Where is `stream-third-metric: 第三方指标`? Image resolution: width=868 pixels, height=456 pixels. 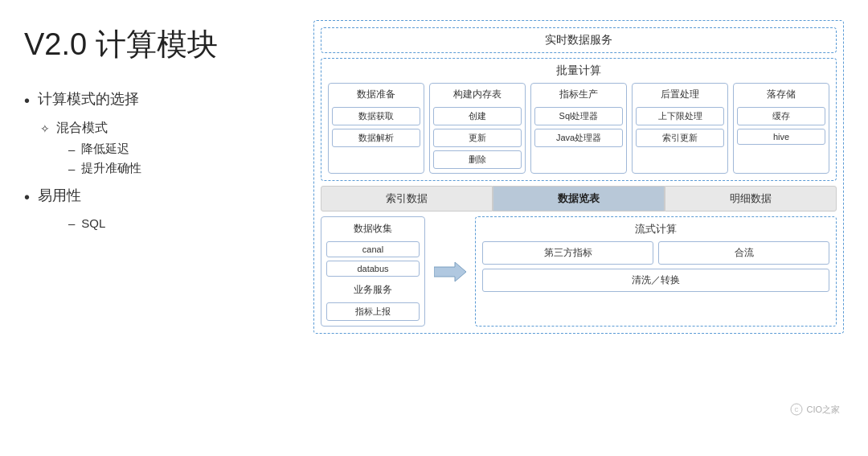
stream-third-metric: 第三方指标 is located at coordinates (567, 253).